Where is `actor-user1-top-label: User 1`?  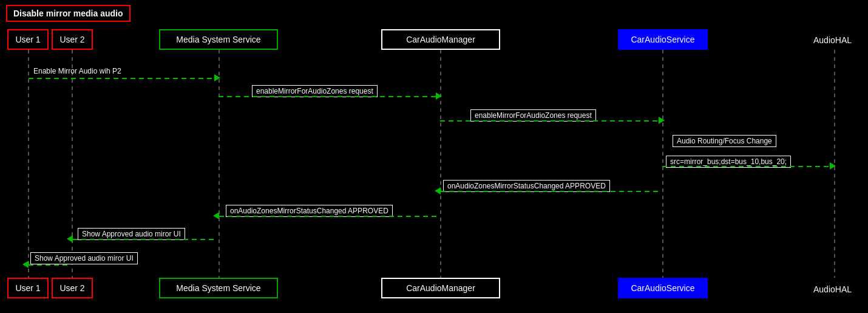 actor-user1-top-label: User 1 is located at coordinates (28, 40).